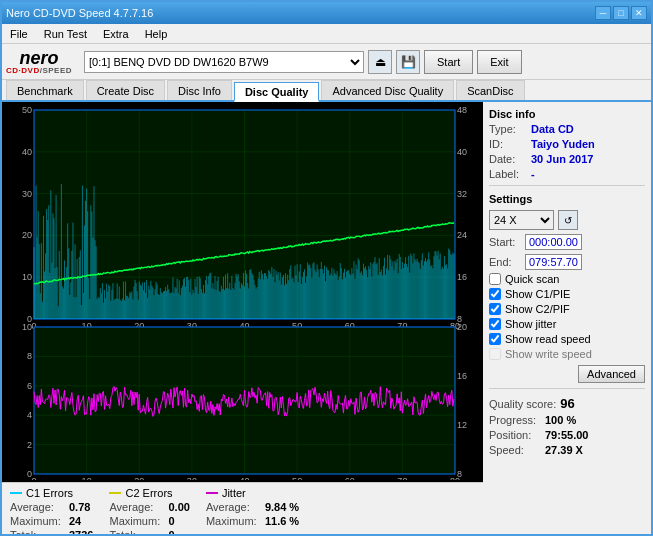 This screenshot has width=653, height=536. I want to click on quick-scan-label: Quick scan, so click(532, 279).